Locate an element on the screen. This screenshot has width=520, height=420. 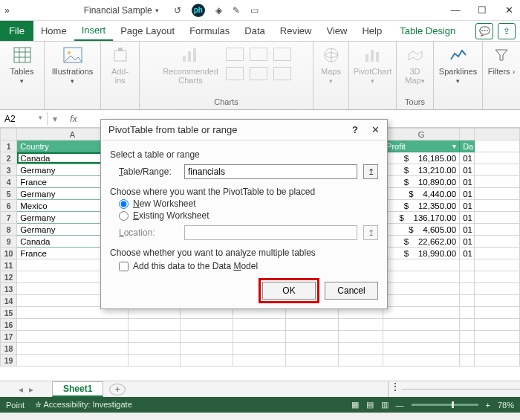
tab-home: Home is located at coordinates (53, 31).